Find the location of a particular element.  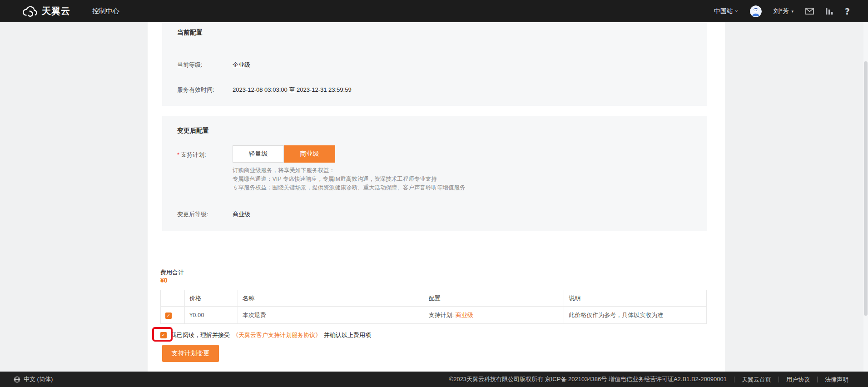

mail-icon is located at coordinates (809, 11).